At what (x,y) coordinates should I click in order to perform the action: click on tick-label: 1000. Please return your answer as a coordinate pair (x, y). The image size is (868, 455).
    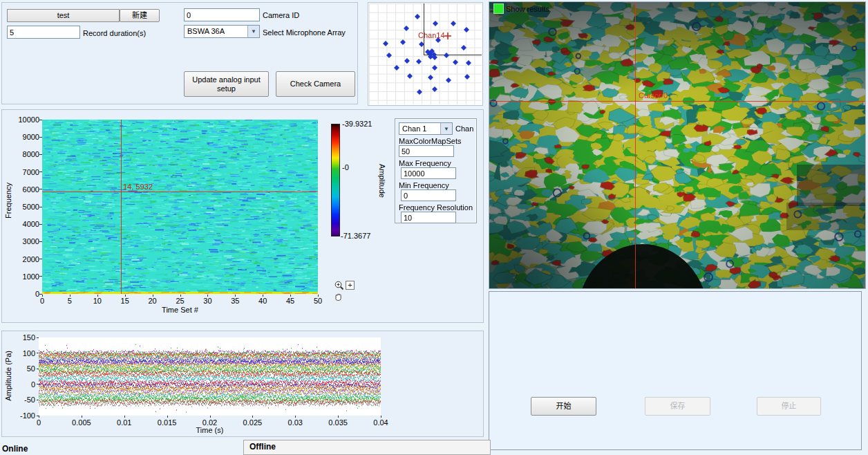
    Looking at the image, I should click on (25, 277).